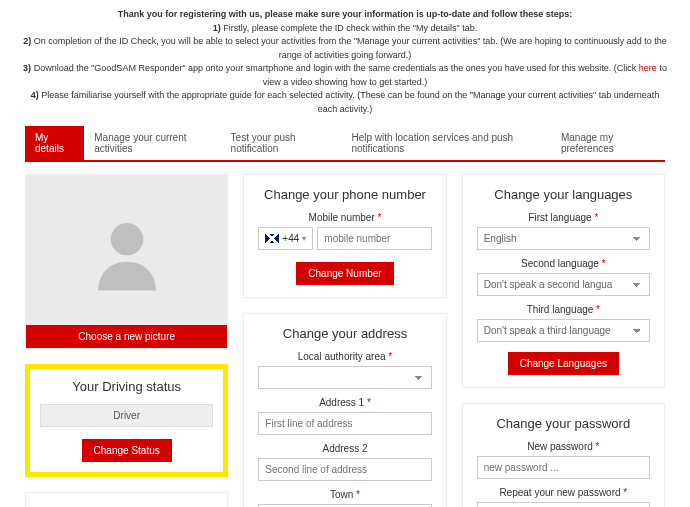 The width and height of the screenshot is (690, 507). I want to click on password-title: Change your password, so click(564, 424).